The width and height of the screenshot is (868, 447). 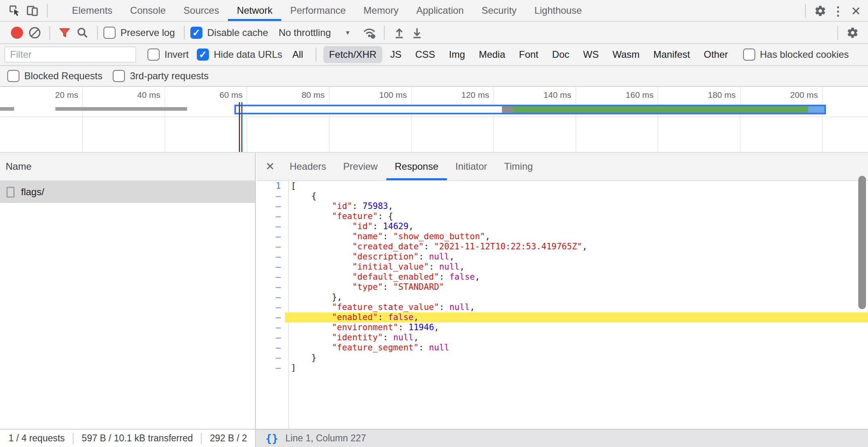 What do you see at coordinates (558, 11) in the screenshot?
I see `tab-lighthouse: Lighthouse` at bounding box center [558, 11].